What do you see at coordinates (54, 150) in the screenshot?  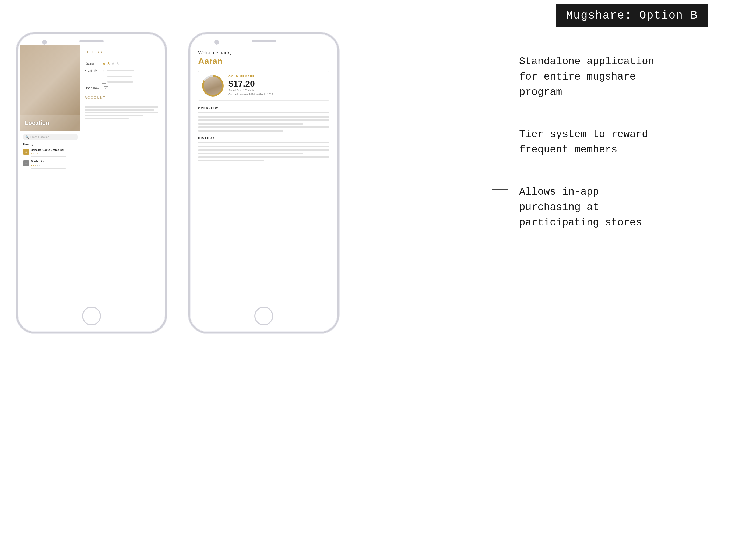 I see `cafe1-name: Dancing Goats Coffee Bar` at bounding box center [54, 150].